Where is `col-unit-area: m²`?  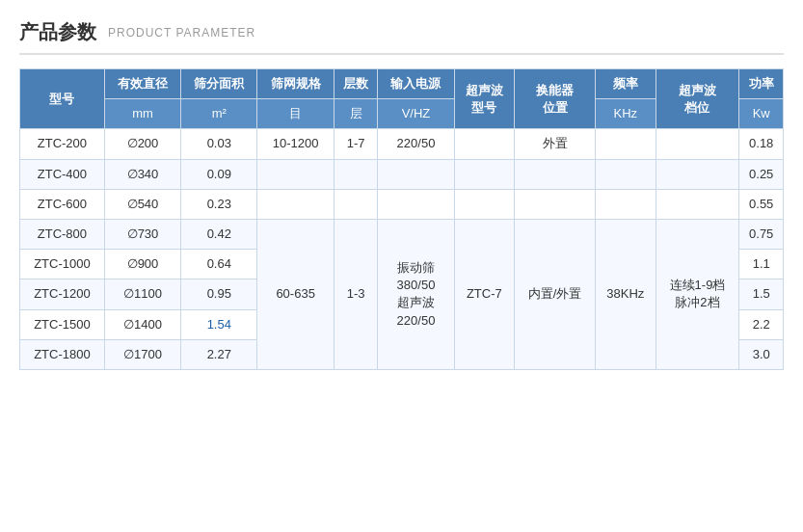
col-unit-area: m² is located at coordinates (220, 114).